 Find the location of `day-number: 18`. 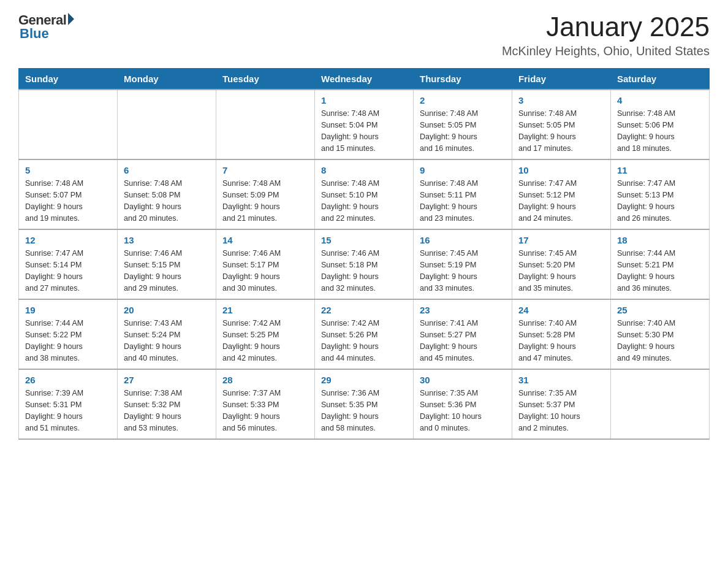

day-number: 18 is located at coordinates (660, 240).